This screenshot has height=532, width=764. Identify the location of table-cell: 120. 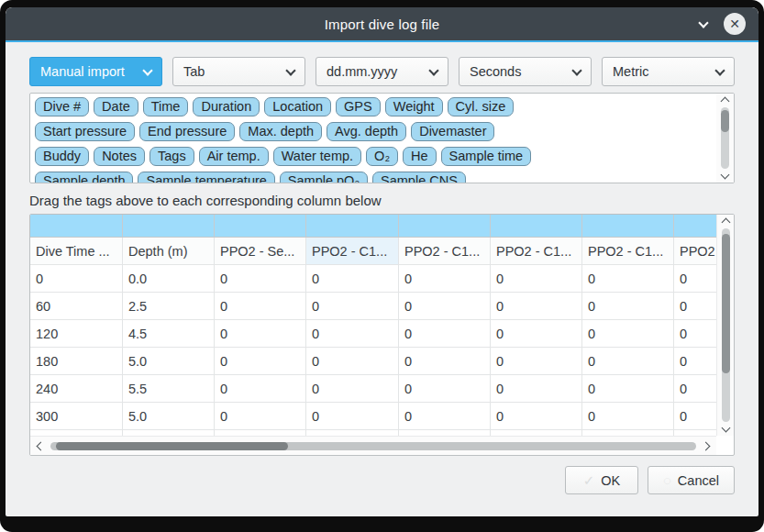
(77, 334).